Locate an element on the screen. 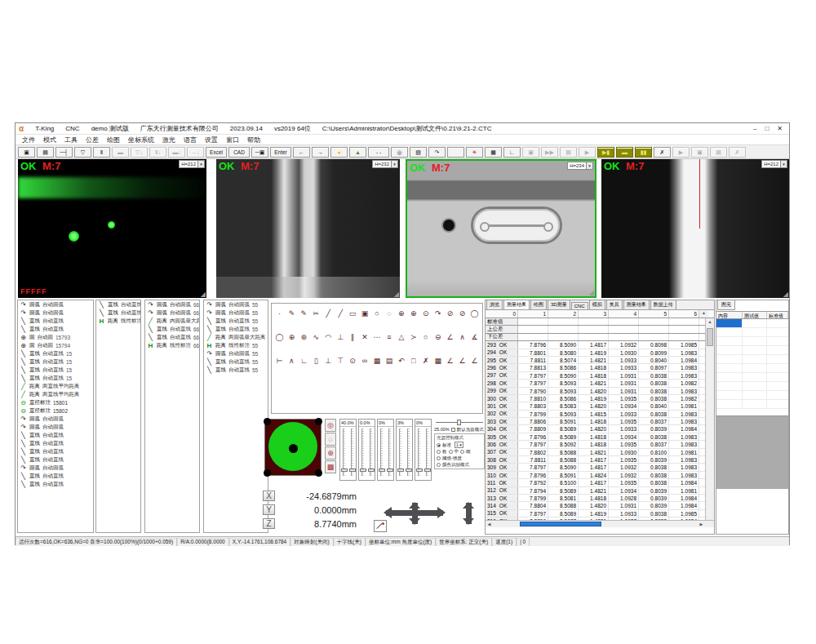 This screenshot has width=816, height=644. scroll-left-icon: ◀ is located at coordinates (490, 524).